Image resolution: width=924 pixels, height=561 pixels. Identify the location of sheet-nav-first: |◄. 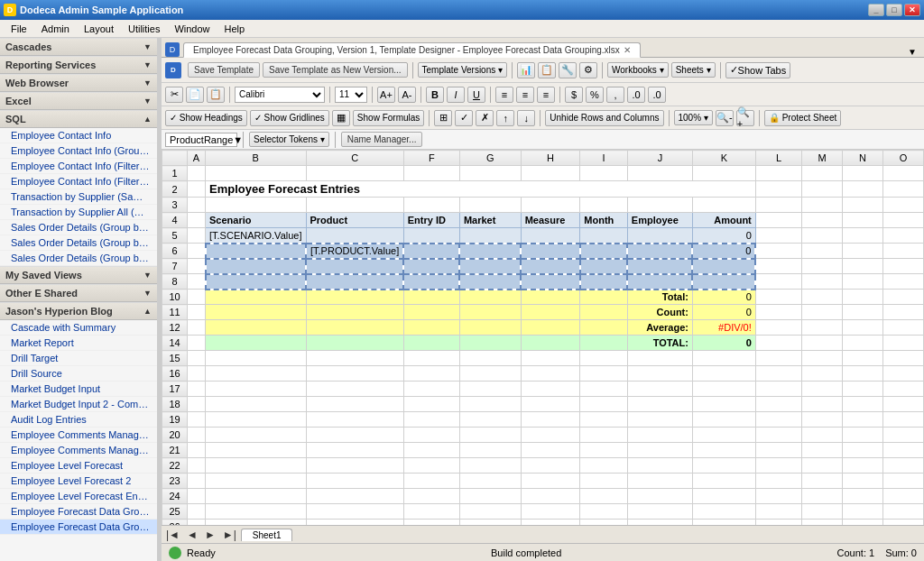
(173, 535).